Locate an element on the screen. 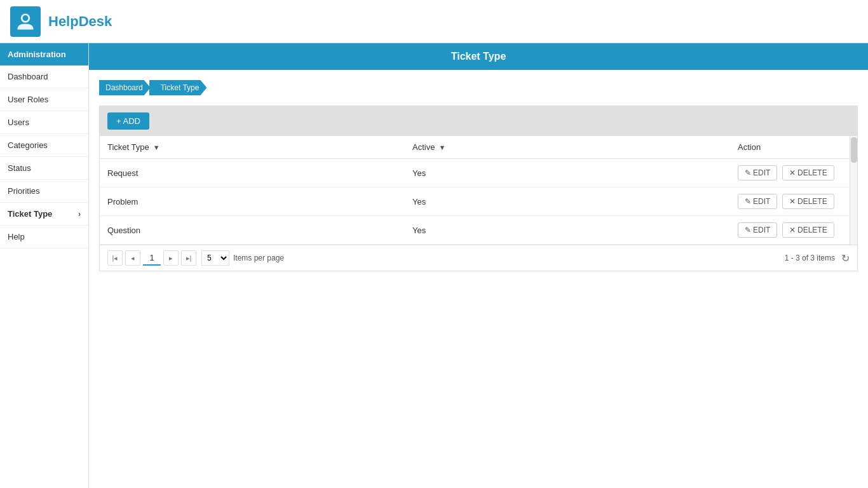  scrollbar-thumb is located at coordinates (854, 150).